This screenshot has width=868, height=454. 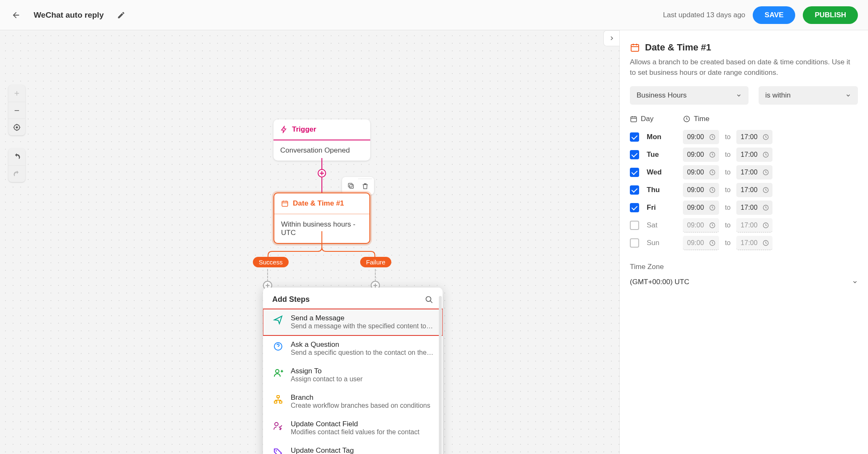 What do you see at coordinates (16, 15) in the screenshot?
I see `back-arrow-icon` at bounding box center [16, 15].